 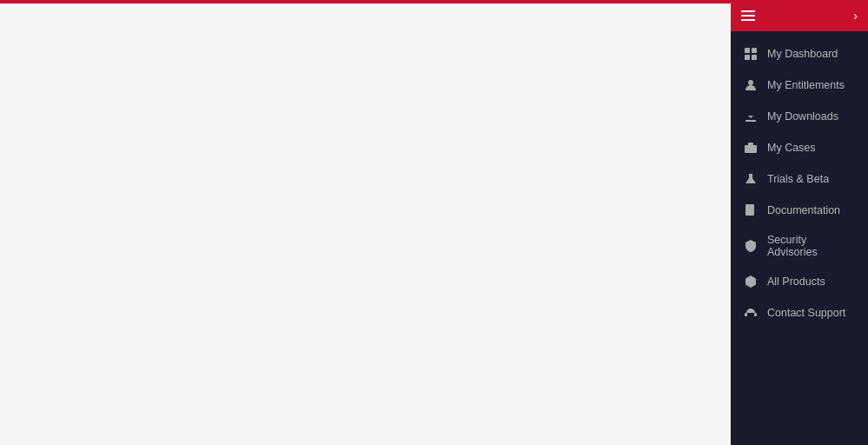 I want to click on hamburger-icon, so click(x=748, y=16).